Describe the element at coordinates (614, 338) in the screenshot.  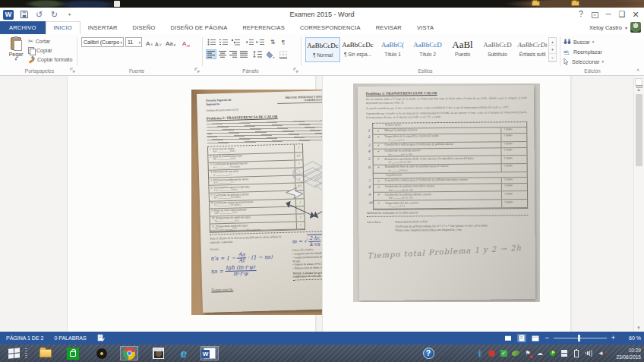
I see `zoom-in-button: +` at that location.